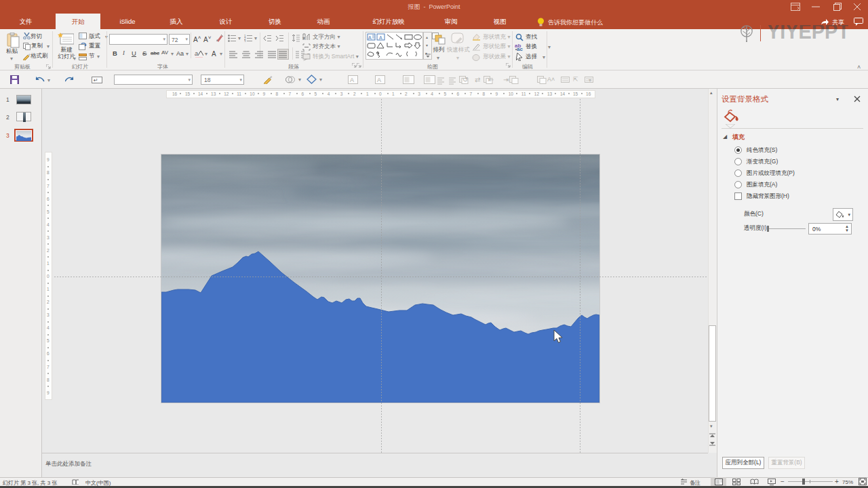  Describe the element at coordinates (519, 49) in the screenshot. I see `svg-text: ac` at that location.